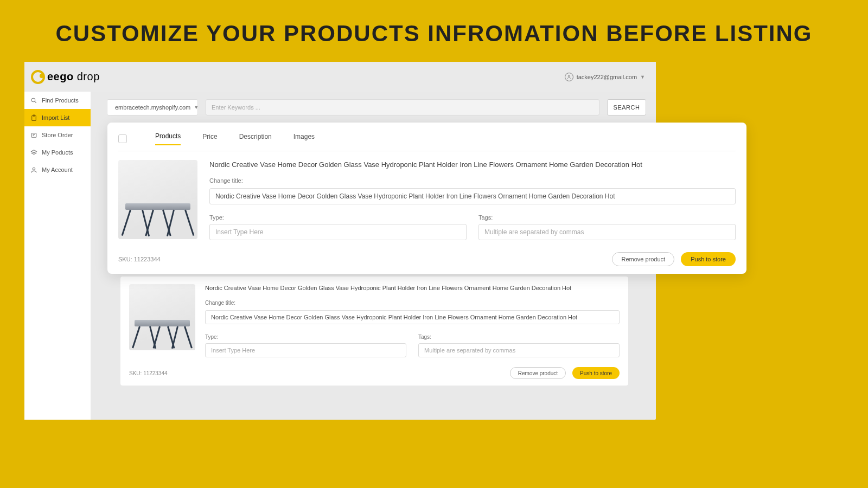 Image resolution: width=868 pixels, height=488 pixels. What do you see at coordinates (34, 100) in the screenshot?
I see `search-icon` at bounding box center [34, 100].